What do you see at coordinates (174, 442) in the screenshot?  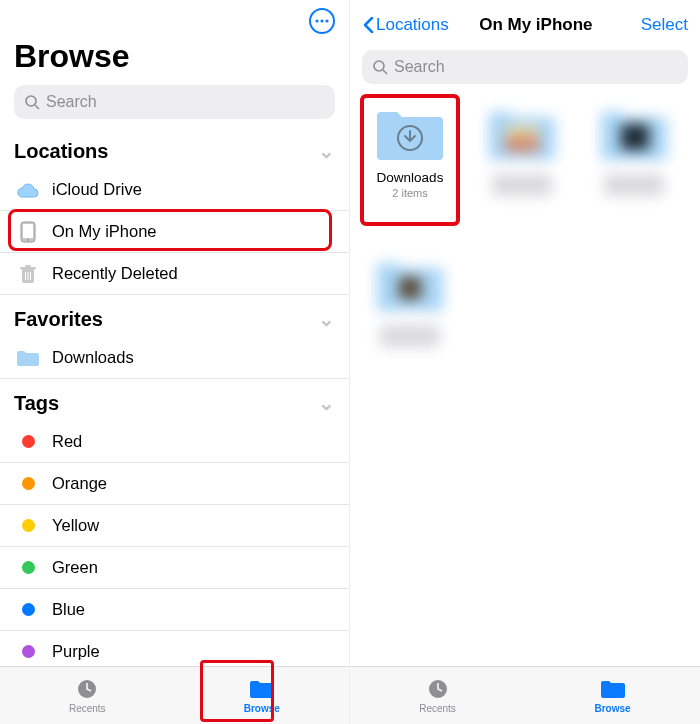 I see `tag-red: Red` at bounding box center [174, 442].